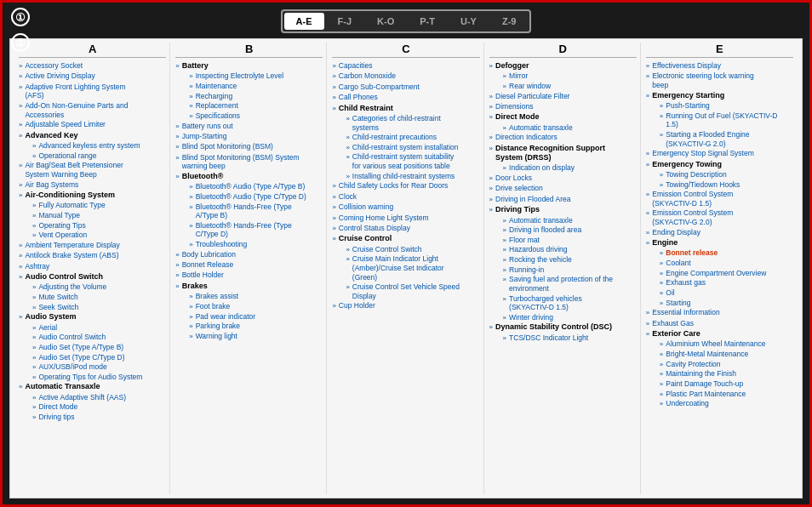  I want to click on list-item: »Child Safety Locks for Rear Doors, so click(405, 185).